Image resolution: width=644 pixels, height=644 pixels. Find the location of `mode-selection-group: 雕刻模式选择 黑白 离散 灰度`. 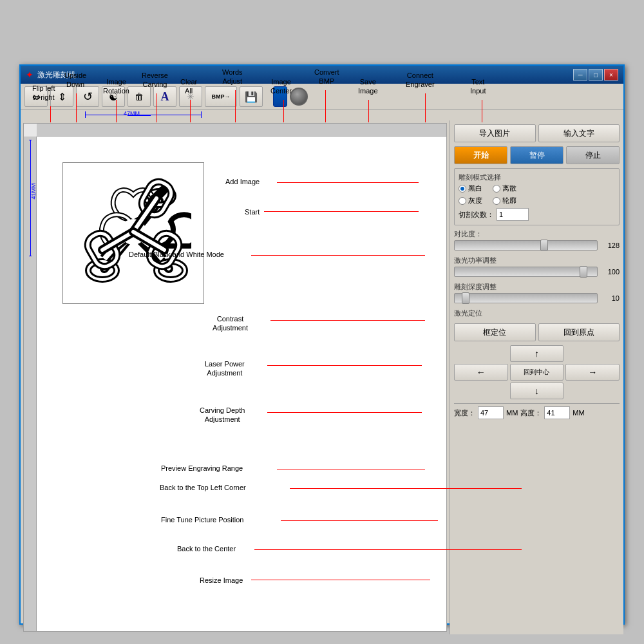

mode-selection-group: 雕刻模式选择 黑白 离散 灰度 is located at coordinates (537, 197).